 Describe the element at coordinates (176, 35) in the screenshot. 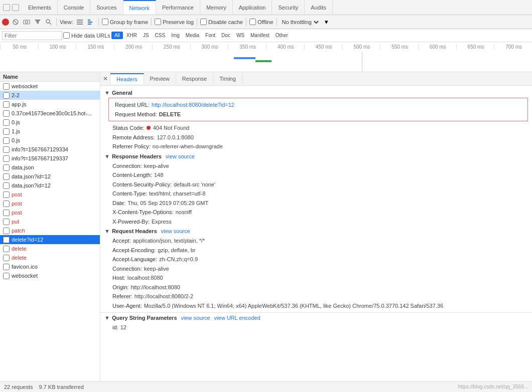

I see `filter-img-button: Img` at that location.